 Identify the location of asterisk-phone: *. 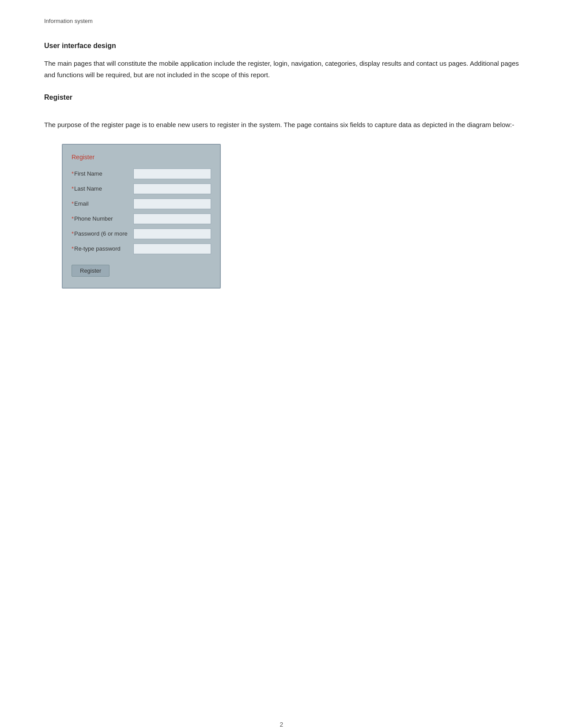
(72, 219).